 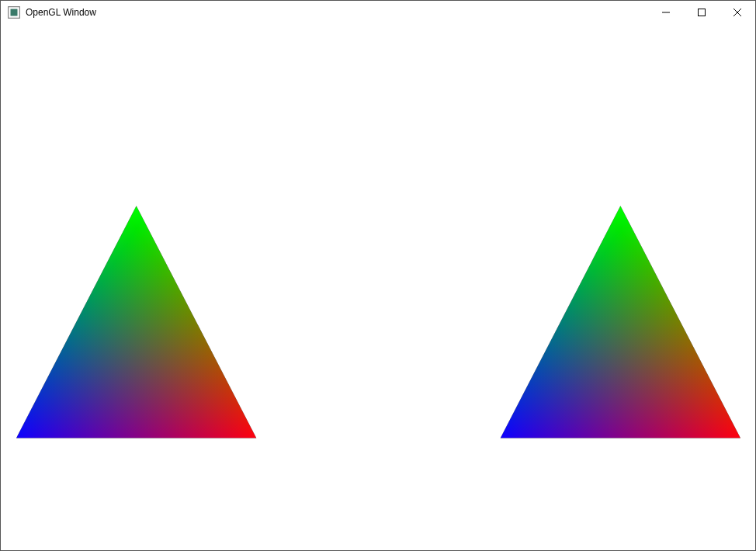 What do you see at coordinates (737, 12) in the screenshot?
I see `close-icon` at bounding box center [737, 12].